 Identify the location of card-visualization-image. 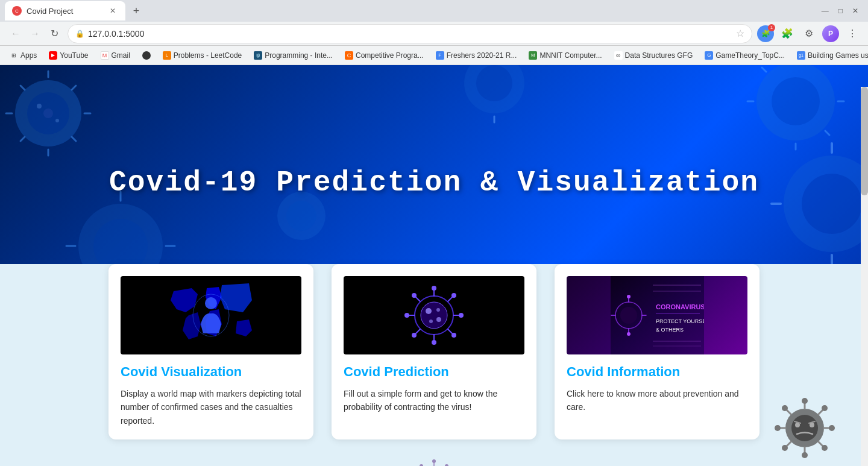
(211, 315).